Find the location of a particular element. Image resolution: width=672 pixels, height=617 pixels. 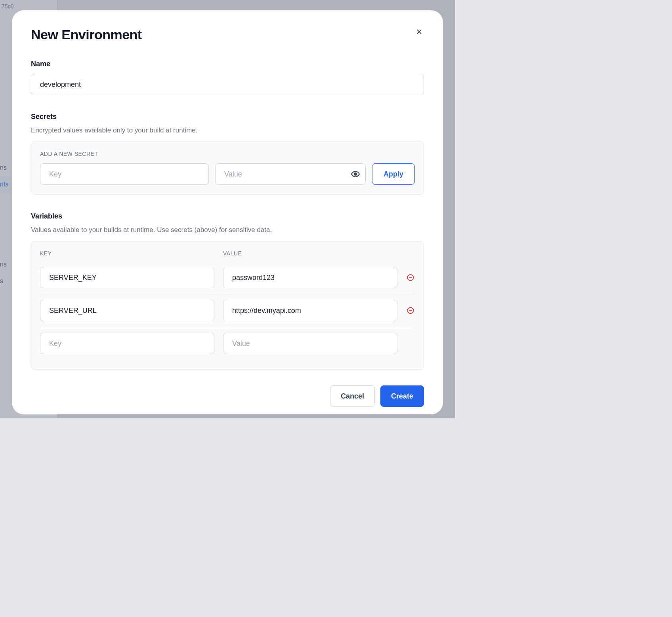

name-label: Name is located at coordinates (227, 64).